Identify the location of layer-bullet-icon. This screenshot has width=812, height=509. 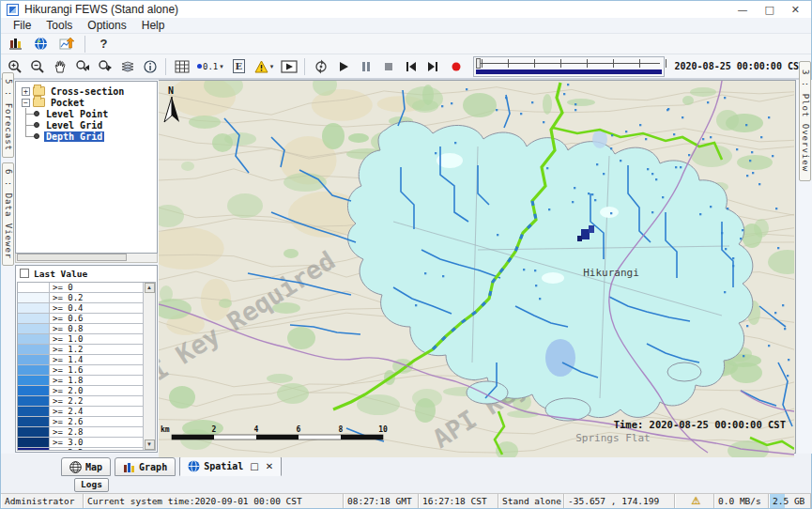
(37, 125).